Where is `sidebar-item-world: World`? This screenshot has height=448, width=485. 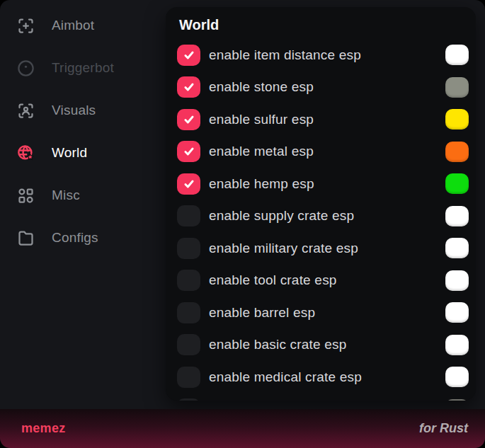
sidebar-item-world: World is located at coordinates (83, 153).